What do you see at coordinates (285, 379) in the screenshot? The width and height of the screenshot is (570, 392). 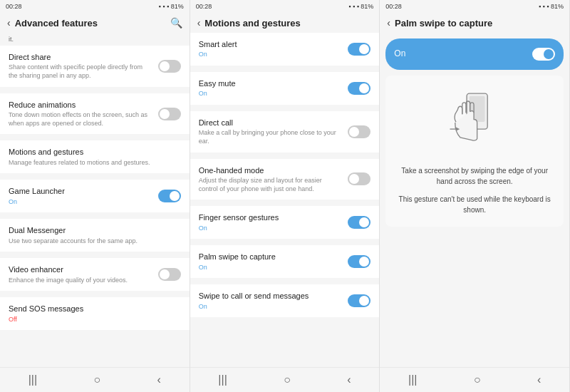 I see `bottom-nav-2: ||| ○ ‹` at bounding box center [285, 379].